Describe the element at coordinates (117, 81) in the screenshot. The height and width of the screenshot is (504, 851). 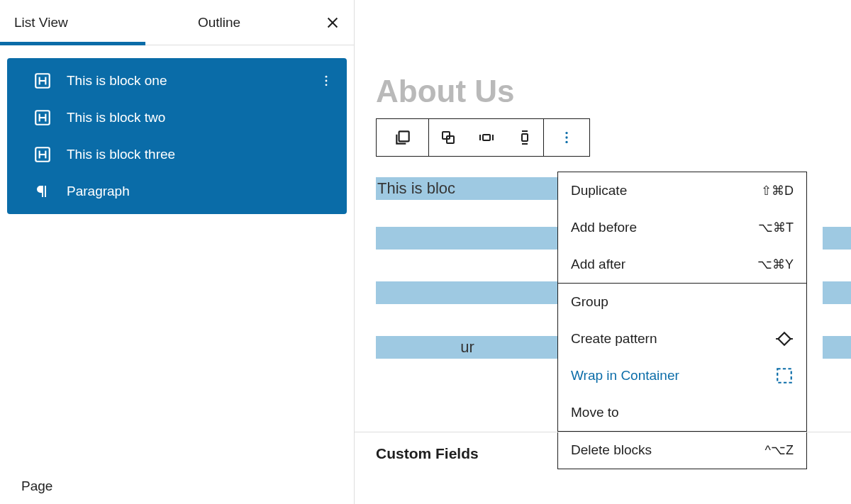
I see `list-item-label: This is block one` at that location.